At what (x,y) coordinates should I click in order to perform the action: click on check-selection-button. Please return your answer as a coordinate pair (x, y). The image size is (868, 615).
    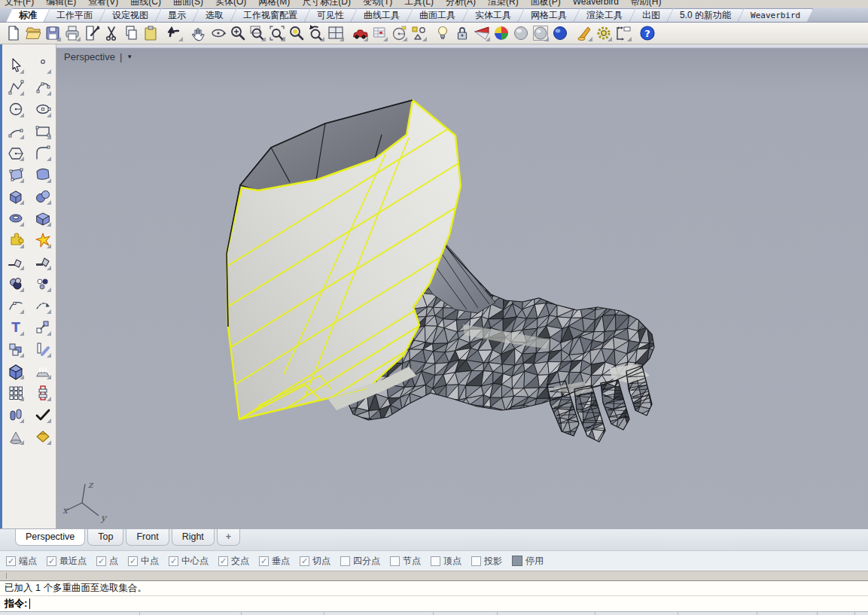
    Looking at the image, I should click on (43, 416).